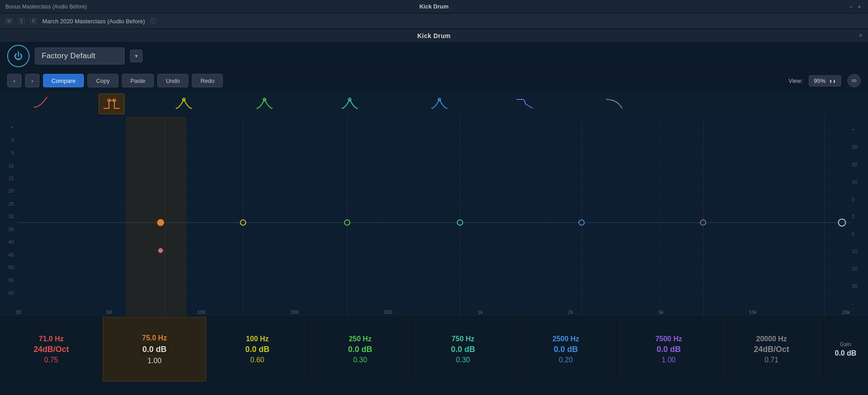 This screenshot has width=868, height=395. Describe the element at coordinates (103, 81) in the screenshot. I see `copy-label: Copy` at that location.